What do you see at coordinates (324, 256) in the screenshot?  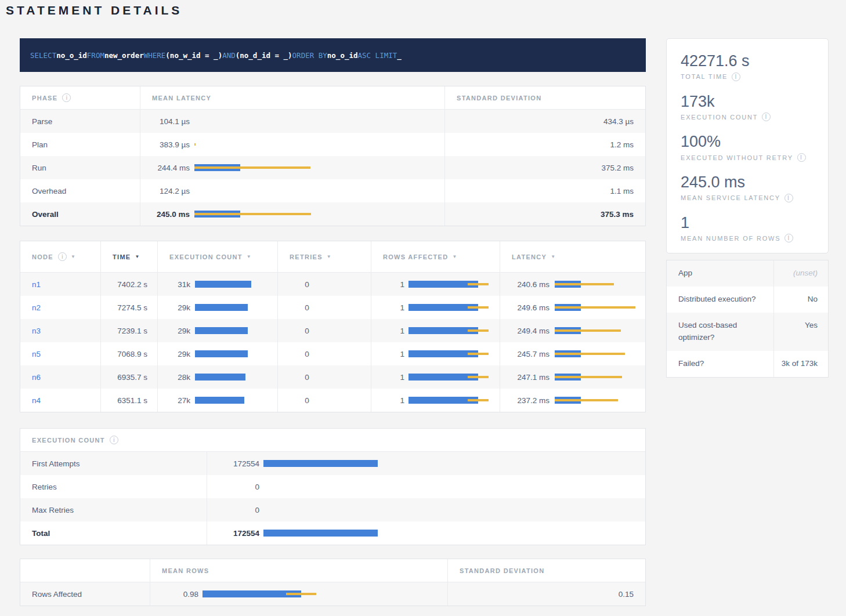 I see `retries-column-header: RETRIES▼` at bounding box center [324, 256].